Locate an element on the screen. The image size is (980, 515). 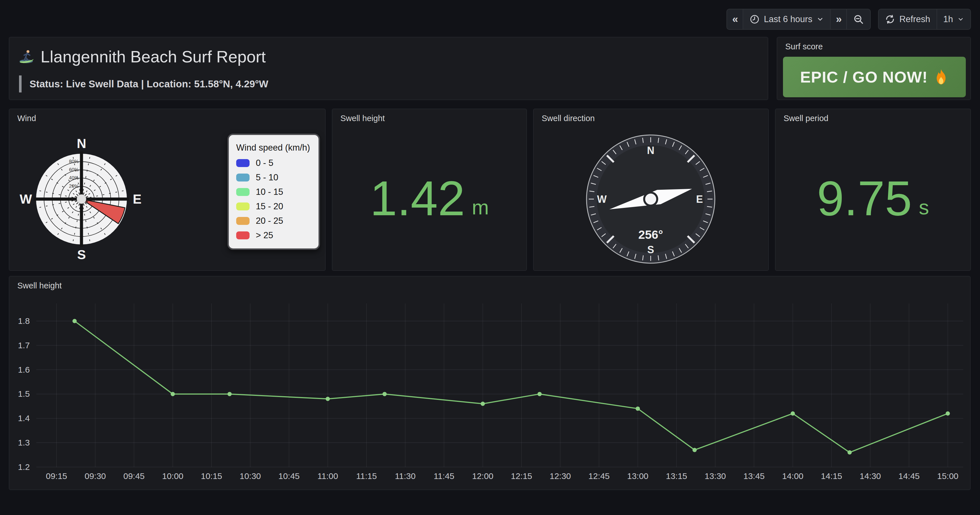
legend-swatch-yellow is located at coordinates (243, 207).